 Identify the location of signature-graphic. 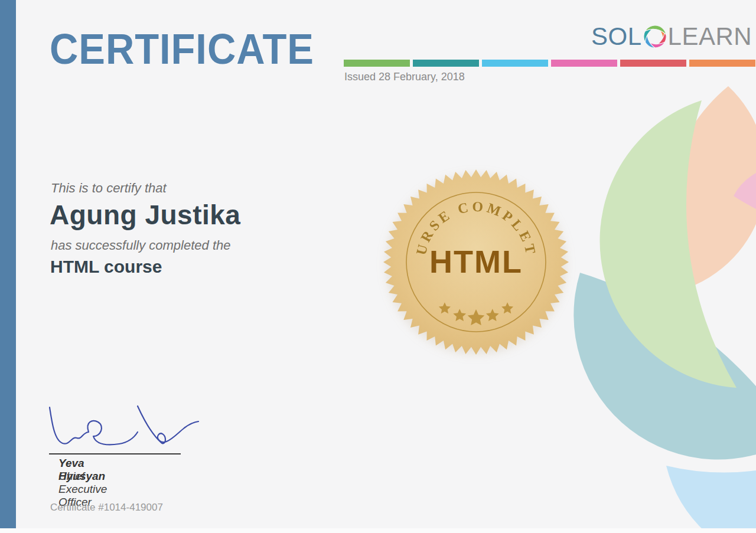
(124, 427).